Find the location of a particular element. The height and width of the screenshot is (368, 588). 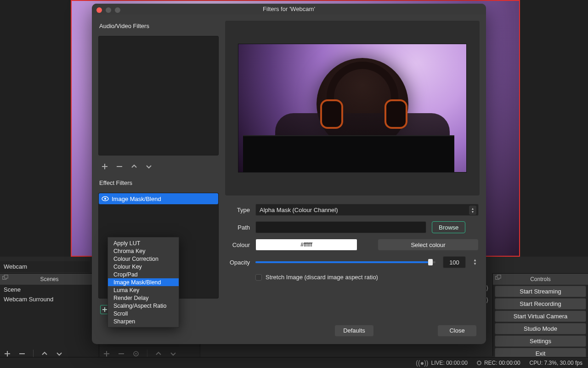

menu-item: Colour Key is located at coordinates (143, 267).